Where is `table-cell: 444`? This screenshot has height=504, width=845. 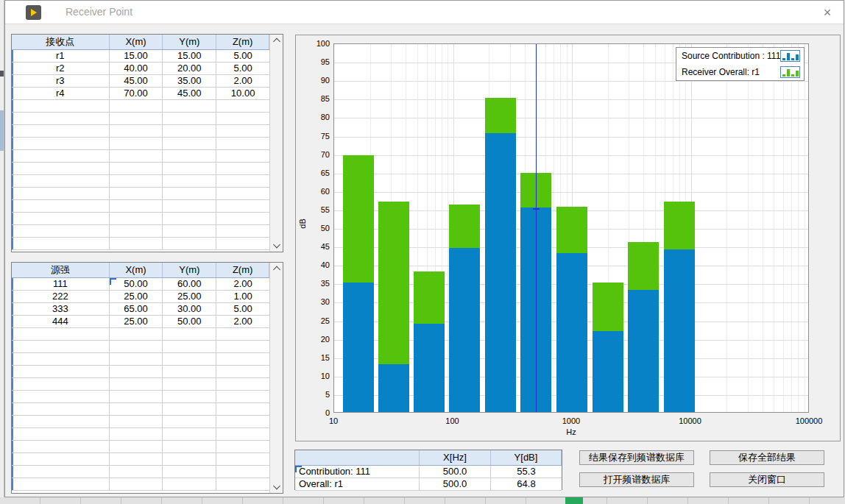 table-cell: 444 is located at coordinates (60, 322).